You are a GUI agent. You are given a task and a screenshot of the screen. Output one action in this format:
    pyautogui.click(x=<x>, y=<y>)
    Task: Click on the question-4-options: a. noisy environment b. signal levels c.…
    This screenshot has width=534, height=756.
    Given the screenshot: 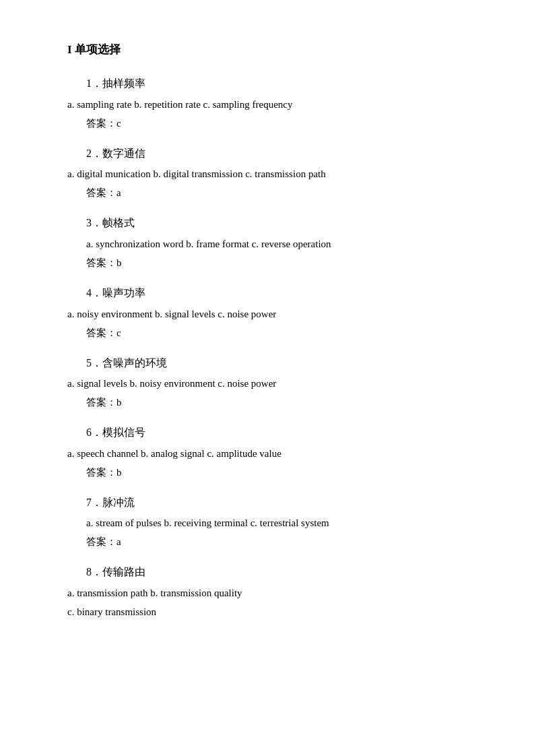 What is the action you would take?
    pyautogui.click(x=273, y=314)
    